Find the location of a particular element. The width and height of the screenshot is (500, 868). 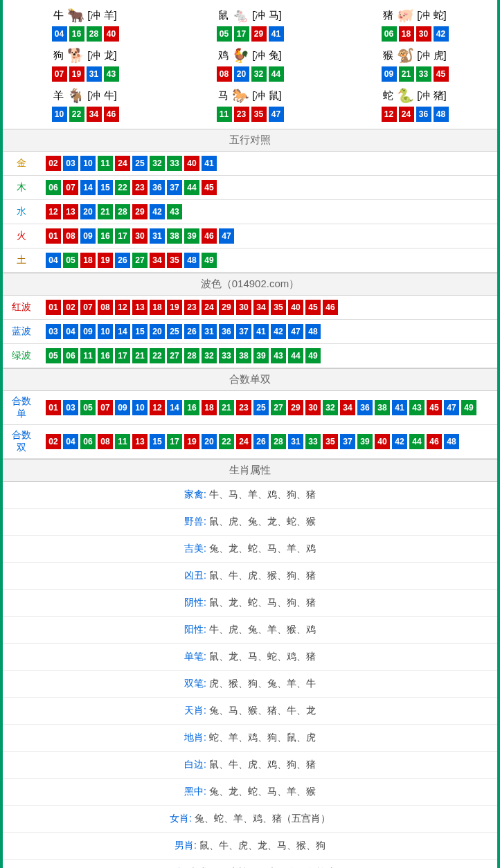

number-ball: 32 is located at coordinates (330, 408).